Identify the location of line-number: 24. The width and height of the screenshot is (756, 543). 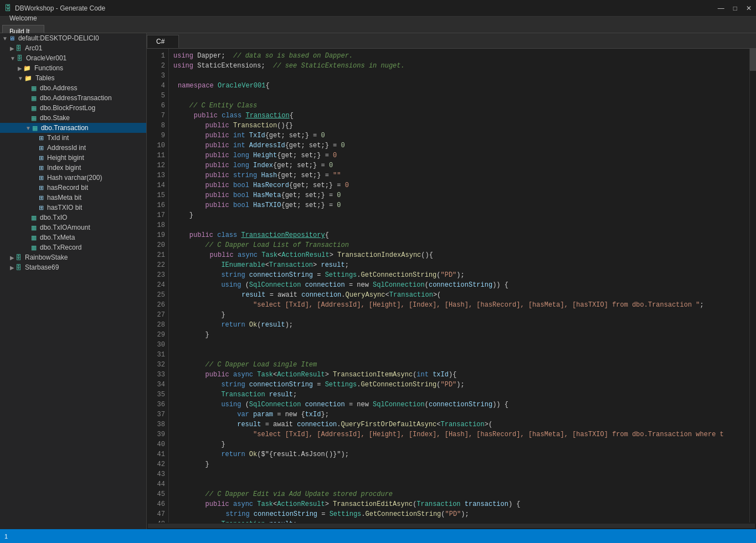
(156, 285).